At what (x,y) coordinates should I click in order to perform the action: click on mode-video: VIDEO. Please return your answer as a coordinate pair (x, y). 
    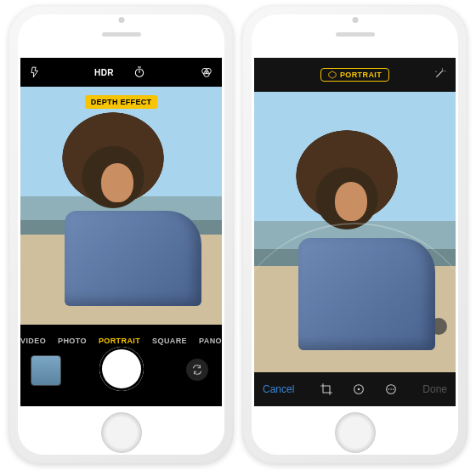
    Looking at the image, I should click on (33, 341).